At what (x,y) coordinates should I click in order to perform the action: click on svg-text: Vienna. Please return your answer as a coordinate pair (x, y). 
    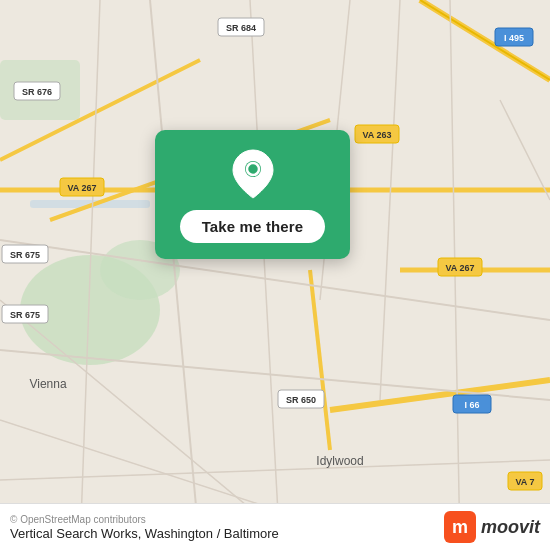
    Looking at the image, I should click on (48, 384).